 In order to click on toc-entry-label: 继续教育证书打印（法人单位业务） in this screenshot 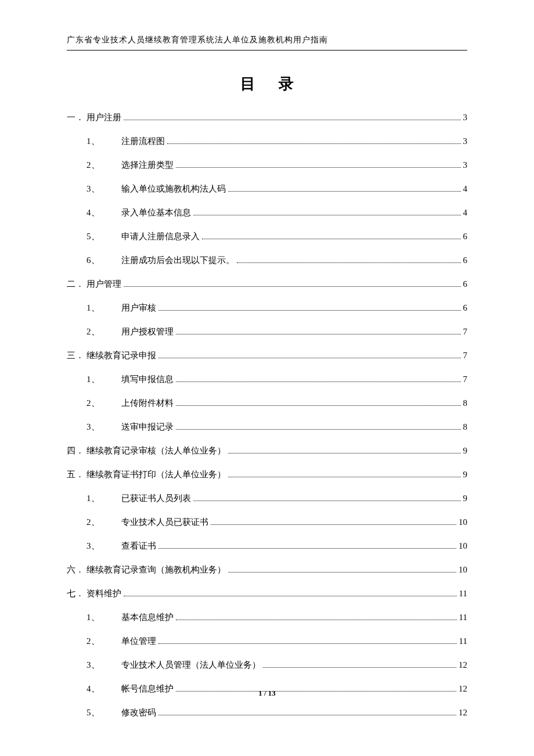, I will do `click(156, 475)`.